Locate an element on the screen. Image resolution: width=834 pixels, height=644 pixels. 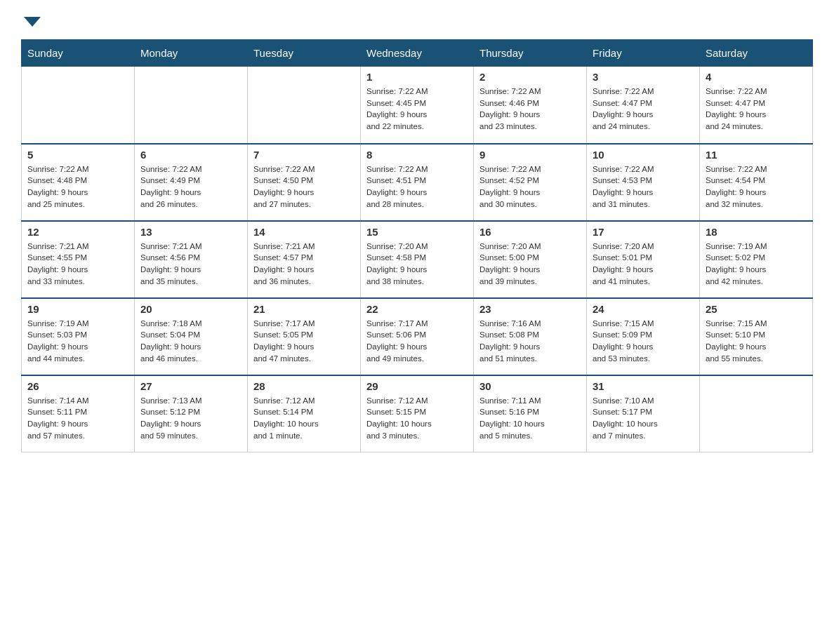
day-number: 30 is located at coordinates (530, 386).